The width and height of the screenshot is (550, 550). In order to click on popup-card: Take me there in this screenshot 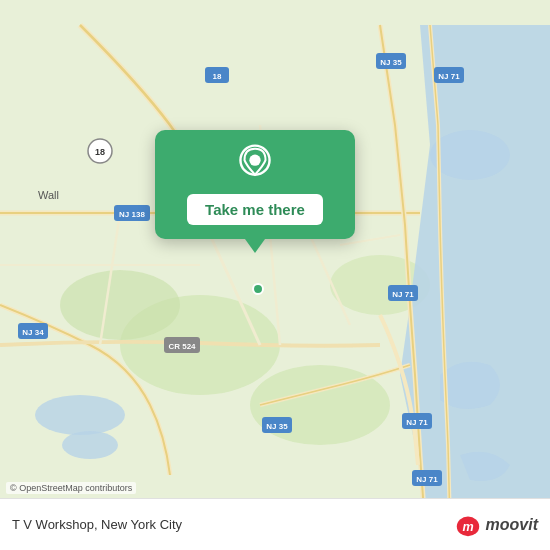, I will do `click(255, 184)`.